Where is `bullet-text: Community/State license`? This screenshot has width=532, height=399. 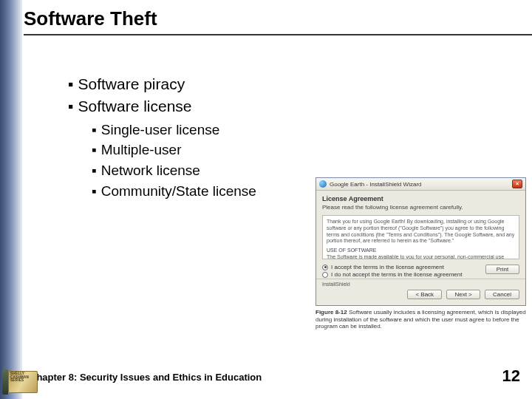 bullet-text: Community/State license is located at coordinates (179, 191).